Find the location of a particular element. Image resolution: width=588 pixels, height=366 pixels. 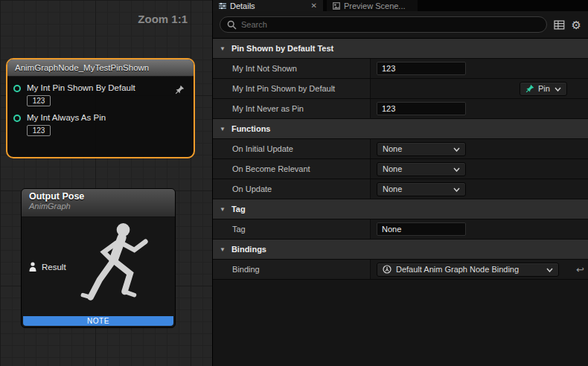

node-body: Result NOTE is located at coordinates (98, 272).